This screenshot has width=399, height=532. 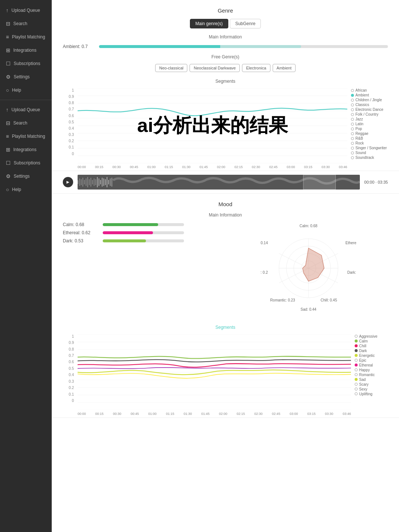 I want to click on genre-chart-inner: ai分析出来的结果, so click(x=212, y=126).